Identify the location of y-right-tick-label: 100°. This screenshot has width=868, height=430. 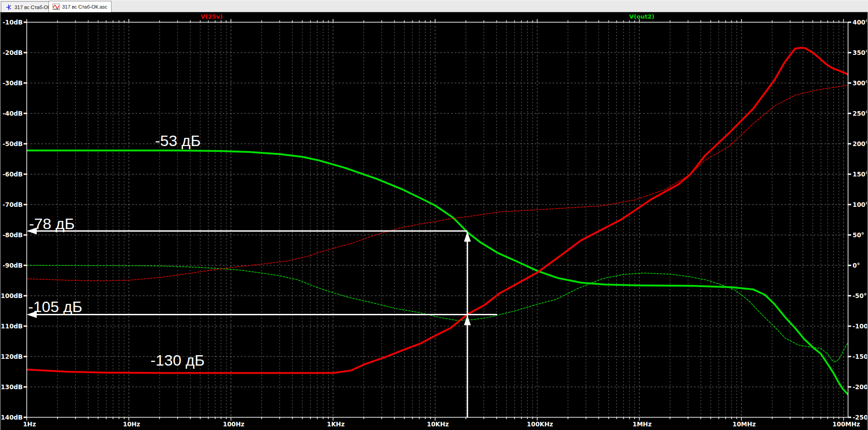
(860, 205).